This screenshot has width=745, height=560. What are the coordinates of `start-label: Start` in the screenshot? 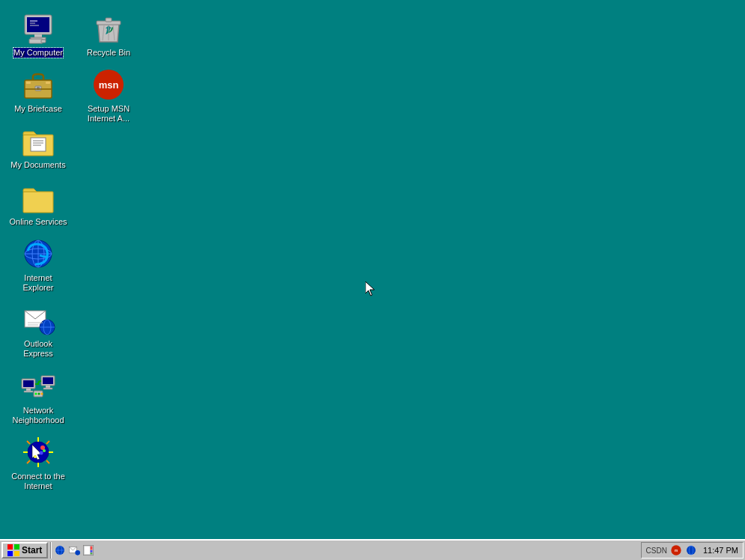 It's located at (31, 550).